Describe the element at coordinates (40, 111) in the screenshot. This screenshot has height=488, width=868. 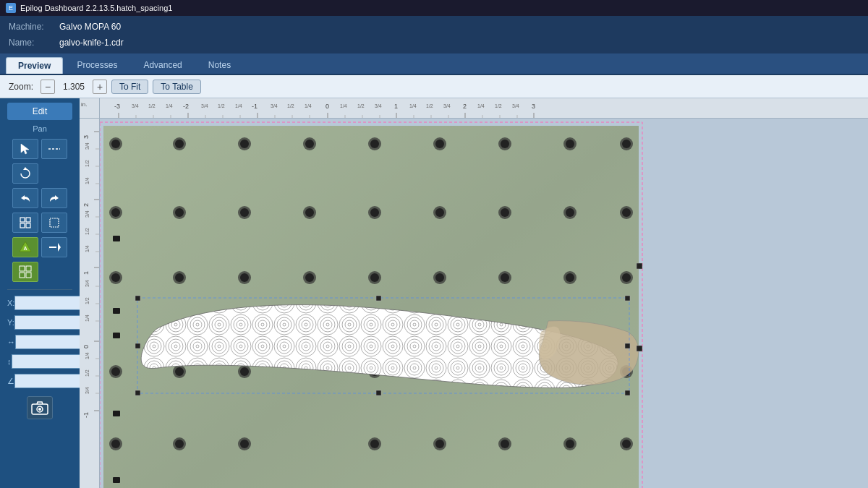
I see `edit-button: Edit` at that location.